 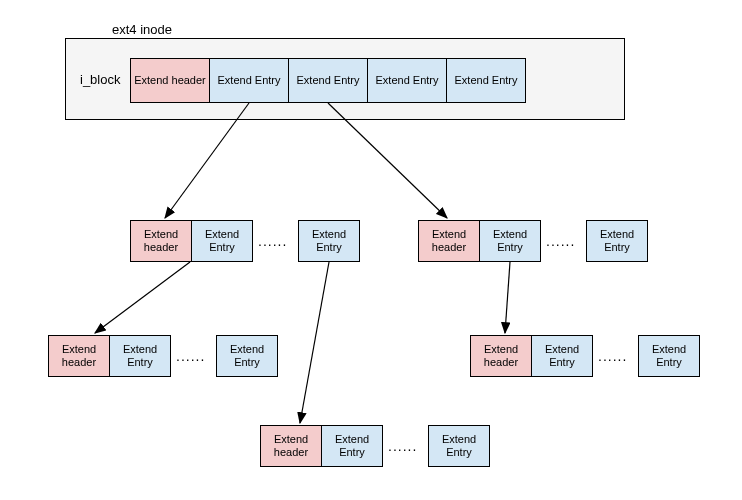 What do you see at coordinates (510, 241) in the screenshot?
I see `l1-right-entry-1: Extend Entry` at bounding box center [510, 241].